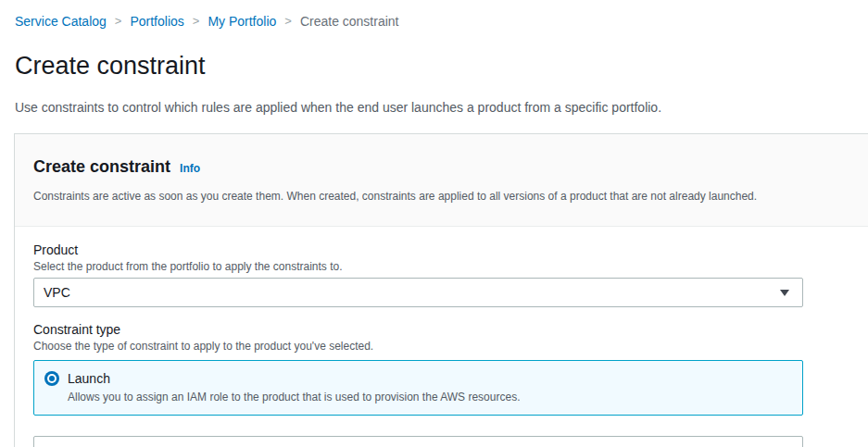 The height and width of the screenshot is (447, 868). Describe the element at coordinates (441, 167) in the screenshot. I see `panel-title-row: Create constraint Info` at that location.